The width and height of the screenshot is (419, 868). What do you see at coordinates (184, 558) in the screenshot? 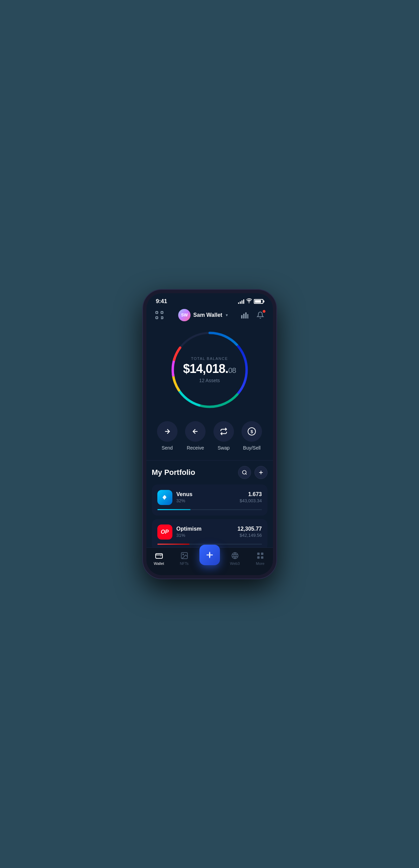
I see `nav-nfts: NFTs` at bounding box center [184, 558].